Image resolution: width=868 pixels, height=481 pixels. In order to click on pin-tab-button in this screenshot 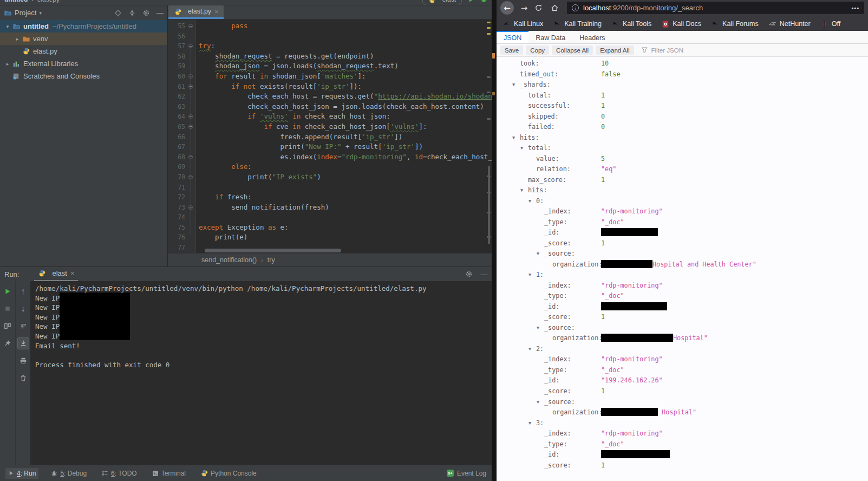, I will do `click(8, 343)`.